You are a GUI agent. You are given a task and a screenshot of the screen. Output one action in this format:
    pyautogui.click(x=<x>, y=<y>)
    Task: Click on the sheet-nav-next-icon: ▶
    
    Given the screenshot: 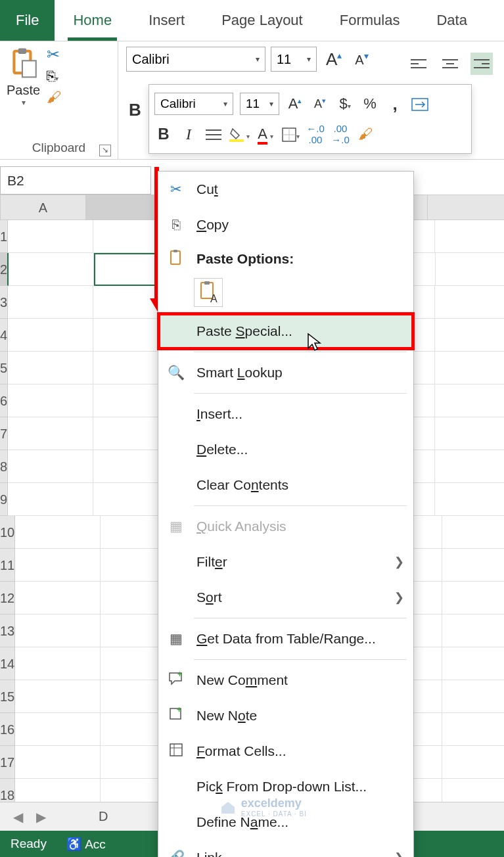 What is the action you would take?
    pyautogui.click(x=41, y=817)
    